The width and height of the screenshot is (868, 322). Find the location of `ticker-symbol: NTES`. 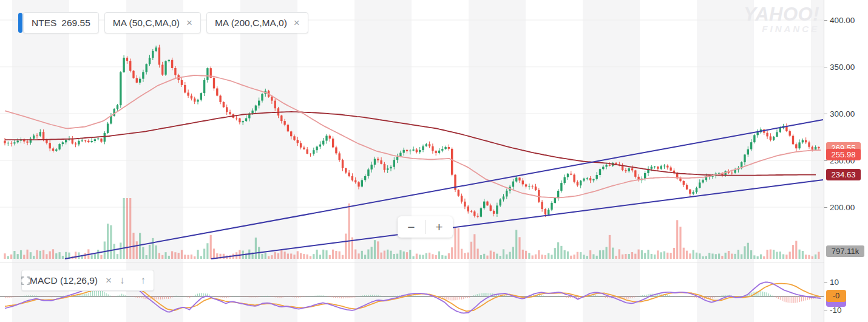

ticker-symbol: NTES is located at coordinates (44, 23).